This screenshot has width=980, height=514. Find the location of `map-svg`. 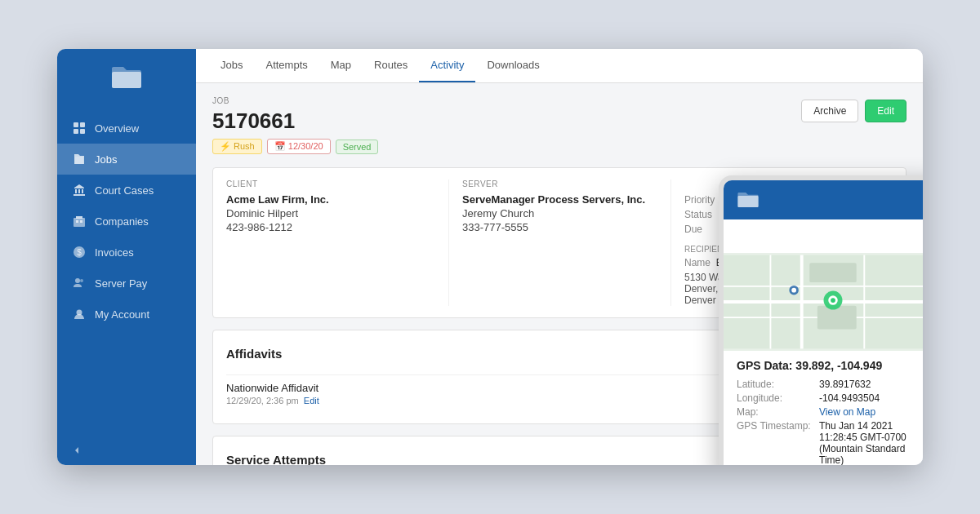

map-svg is located at coordinates (823, 302).